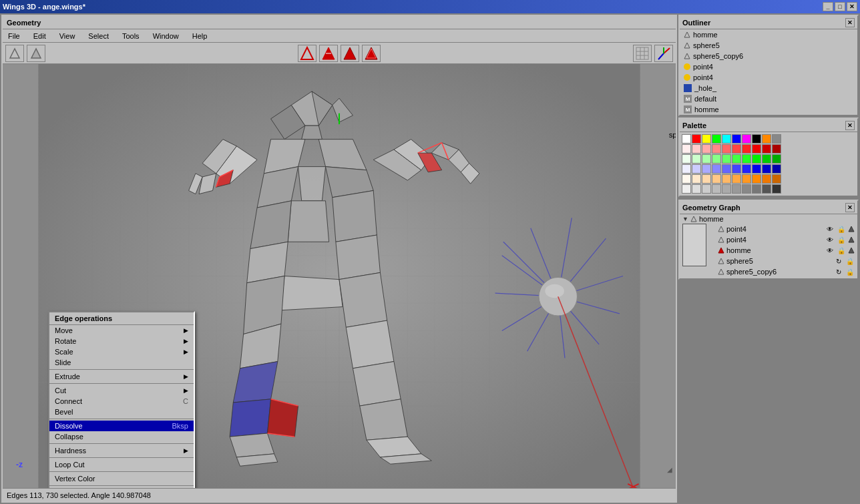  Describe the element at coordinates (307, 53) in the screenshot. I see `view-mode-outline` at that location.